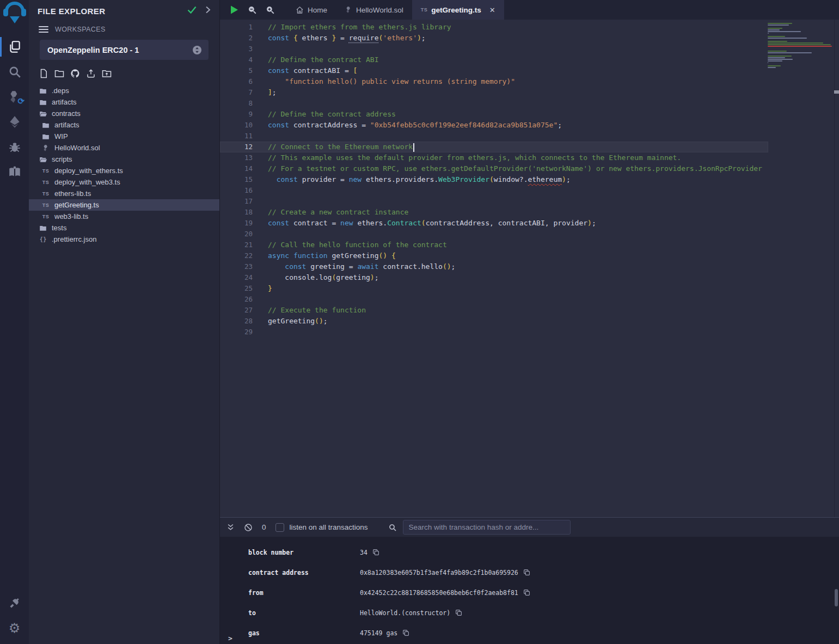 This screenshot has width=839, height=644. I want to click on code-line-22: 22async function getGreeting() {, so click(494, 256).